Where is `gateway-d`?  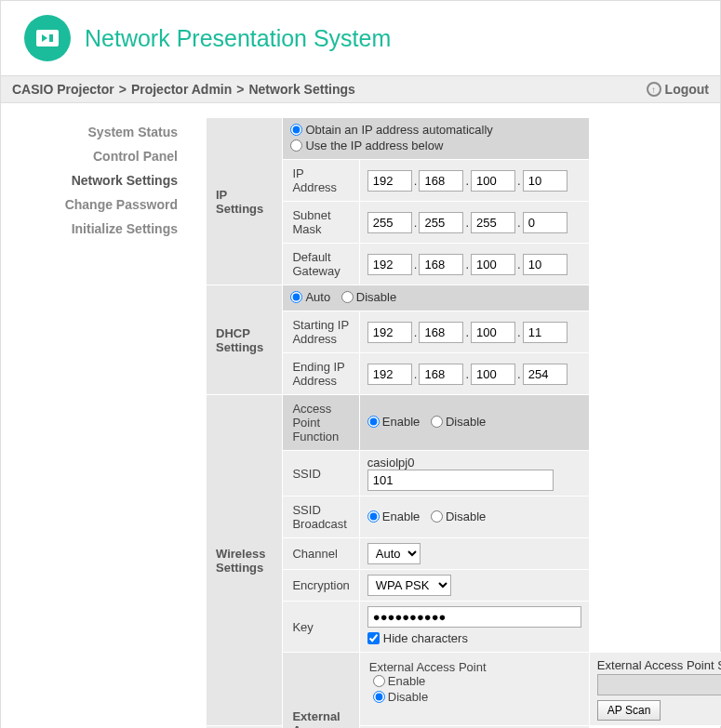 gateway-d is located at coordinates (545, 264).